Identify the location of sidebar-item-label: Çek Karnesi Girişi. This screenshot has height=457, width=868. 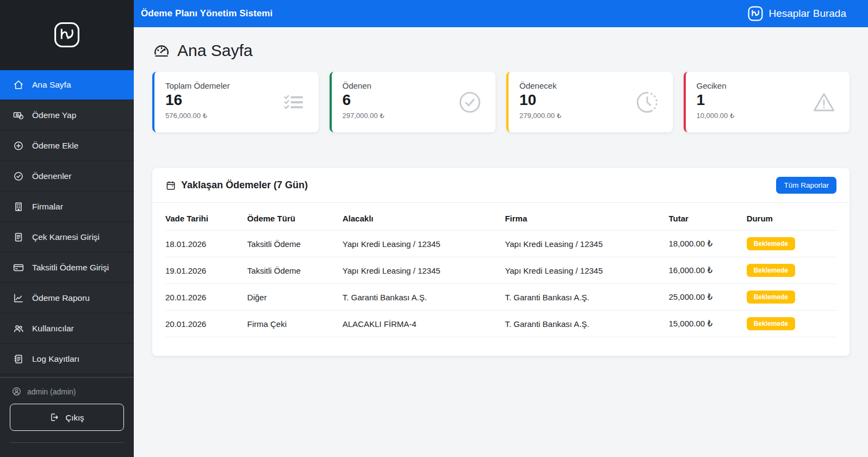
(66, 237).